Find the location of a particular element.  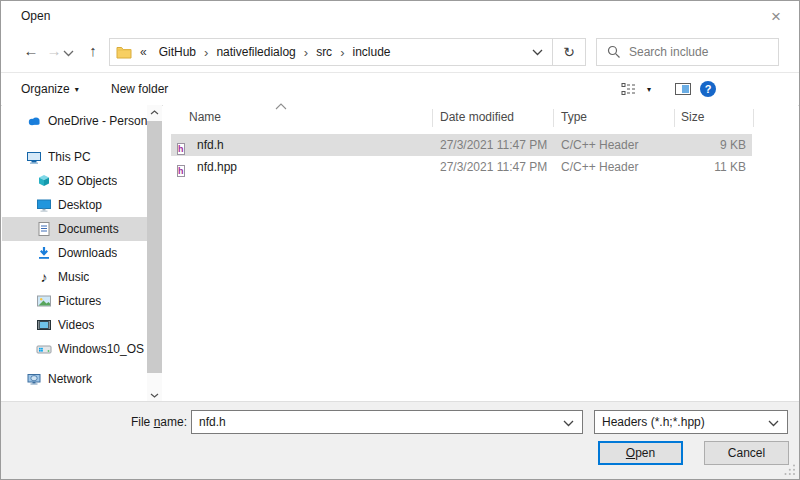

header-file-icon: h is located at coordinates (181, 170).